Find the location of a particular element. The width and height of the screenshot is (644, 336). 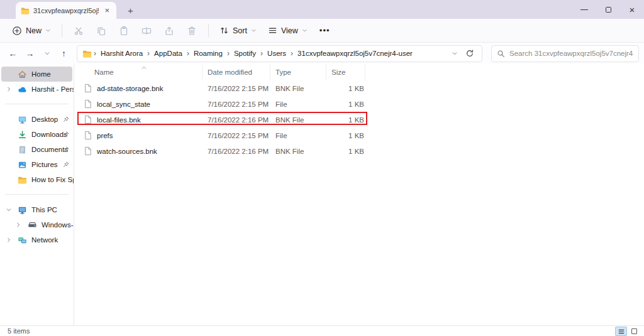

new-tab-button: + is located at coordinates (131, 10).